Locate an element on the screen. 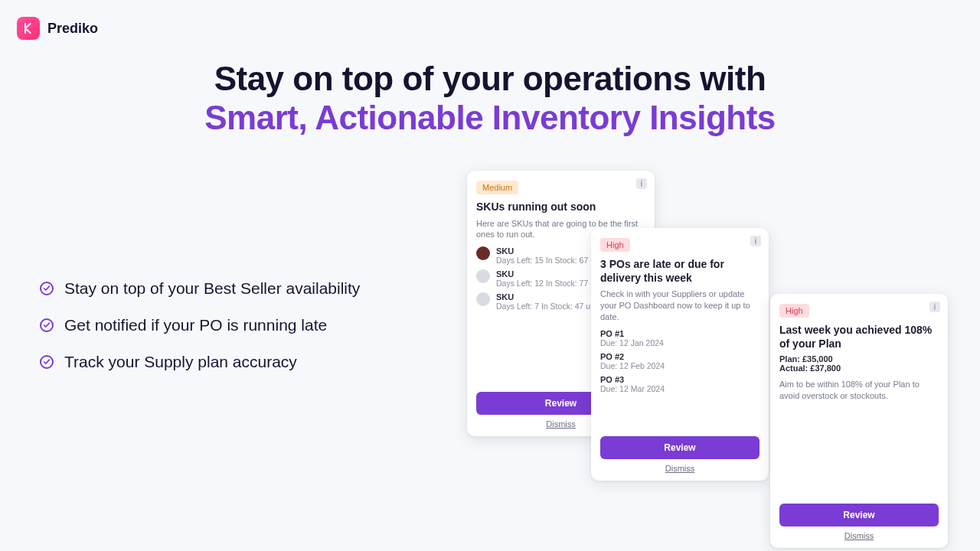 The width and height of the screenshot is (980, 551). feature-text: Stay on top of your Best Seller availabi… is located at coordinates (212, 289).